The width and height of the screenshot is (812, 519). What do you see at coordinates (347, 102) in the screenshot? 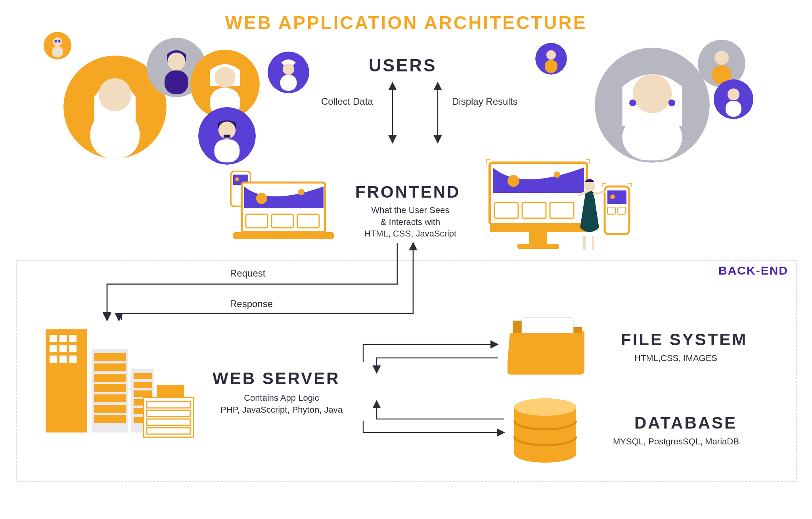
I see `collect-data-label: Collect Data` at bounding box center [347, 102].